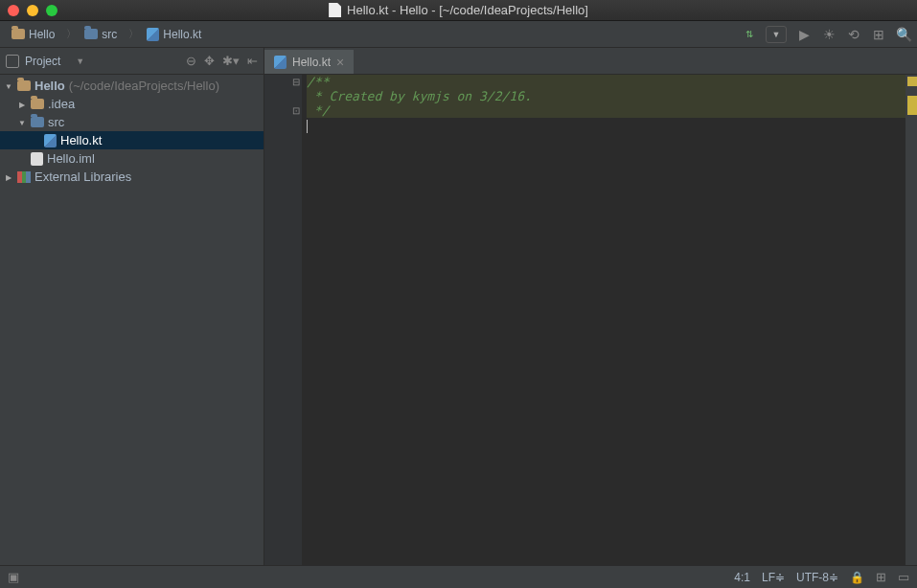  What do you see at coordinates (904, 577) in the screenshot?
I see `notifications-icon: ▭` at bounding box center [904, 577].